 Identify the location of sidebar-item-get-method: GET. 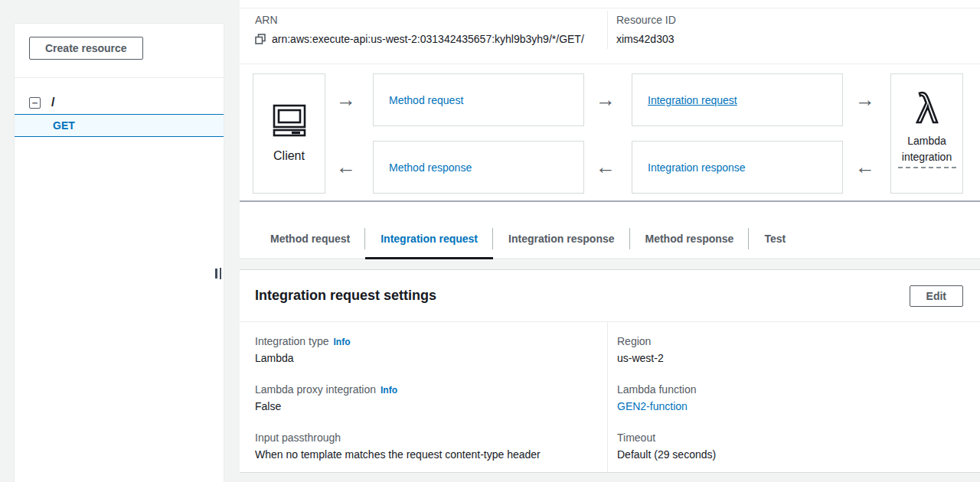
(119, 125).